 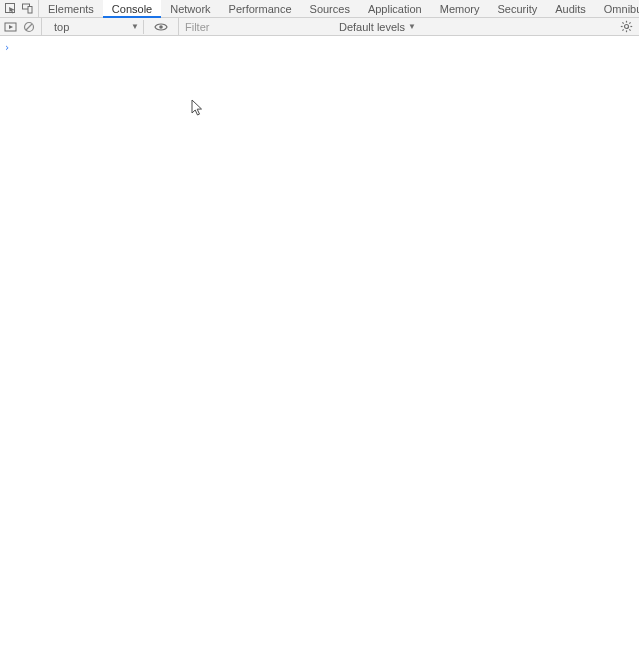 I want to click on panel-tabs: Elements Console Network Performance Sou…, so click(x=339, y=8).